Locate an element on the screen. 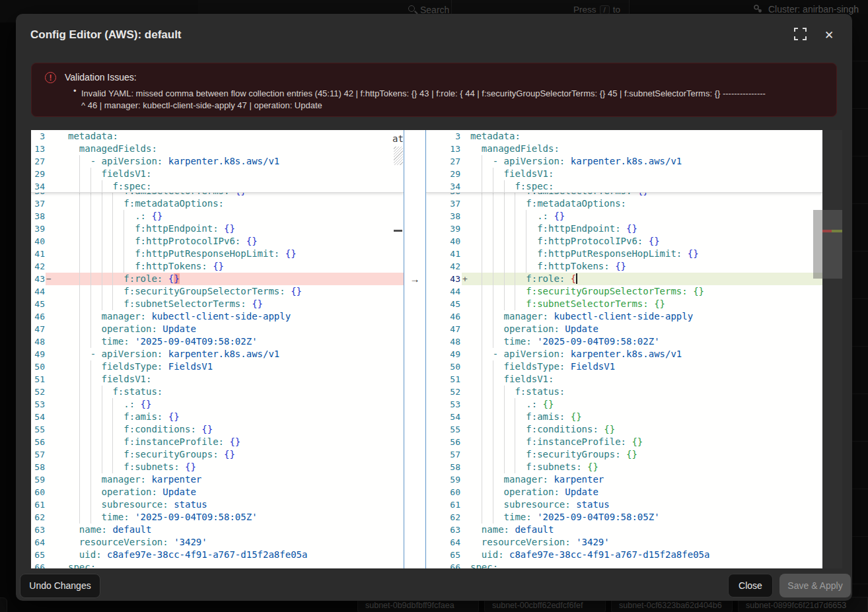 This screenshot has height=612, width=868. close-icon: ✕ is located at coordinates (829, 36).